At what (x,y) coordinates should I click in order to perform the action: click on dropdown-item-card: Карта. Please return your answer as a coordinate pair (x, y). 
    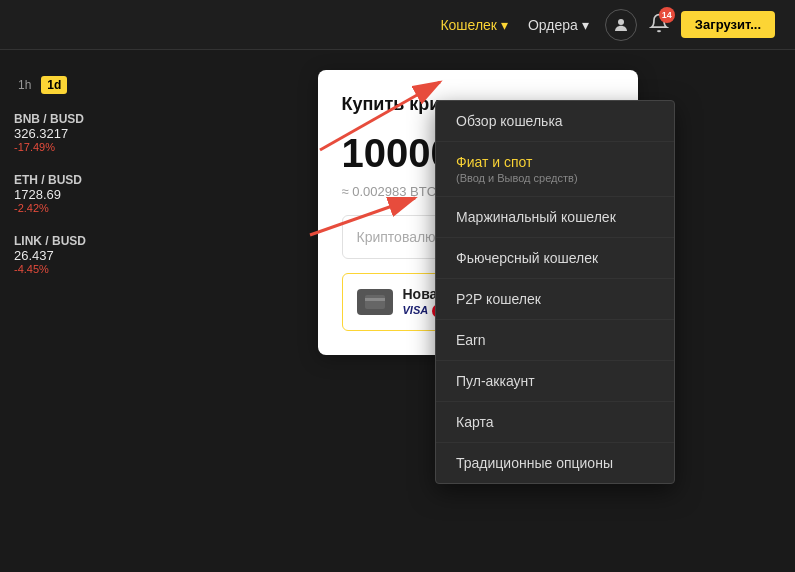
    Looking at the image, I should click on (555, 422).